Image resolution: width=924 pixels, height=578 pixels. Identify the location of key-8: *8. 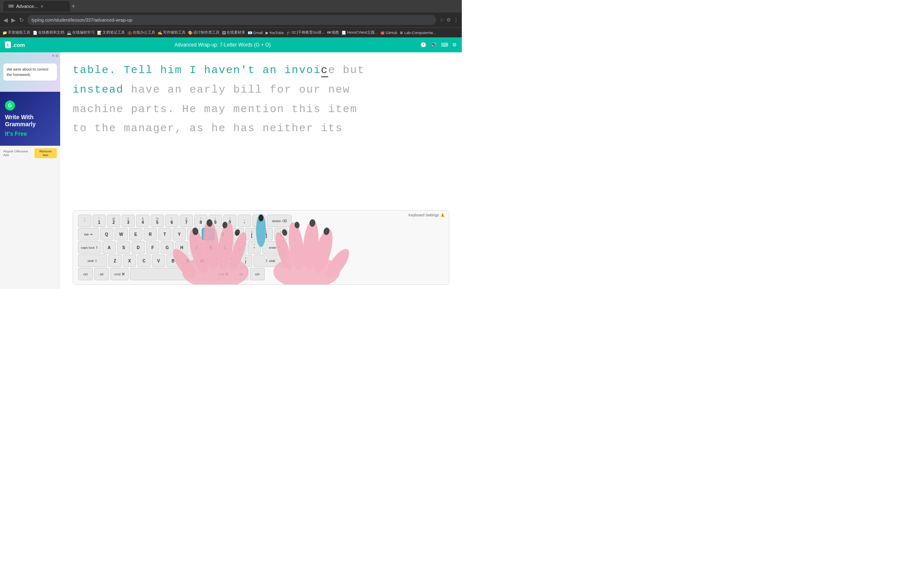
(201, 221).